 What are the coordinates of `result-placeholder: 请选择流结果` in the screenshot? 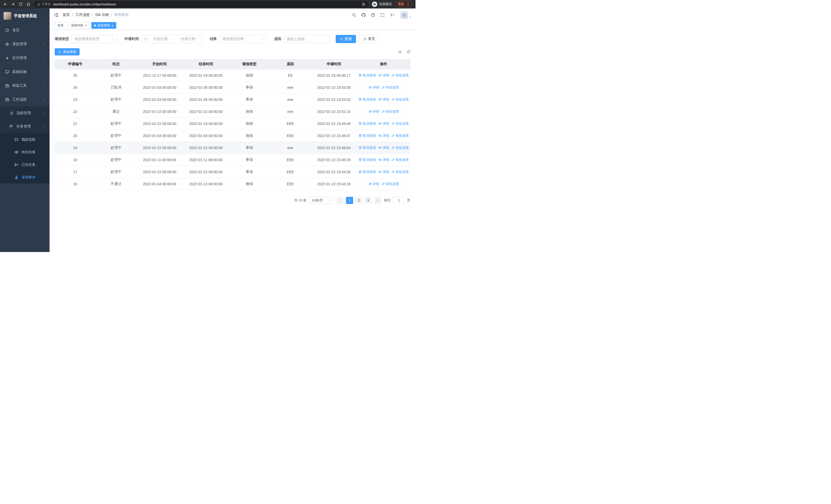 It's located at (233, 39).